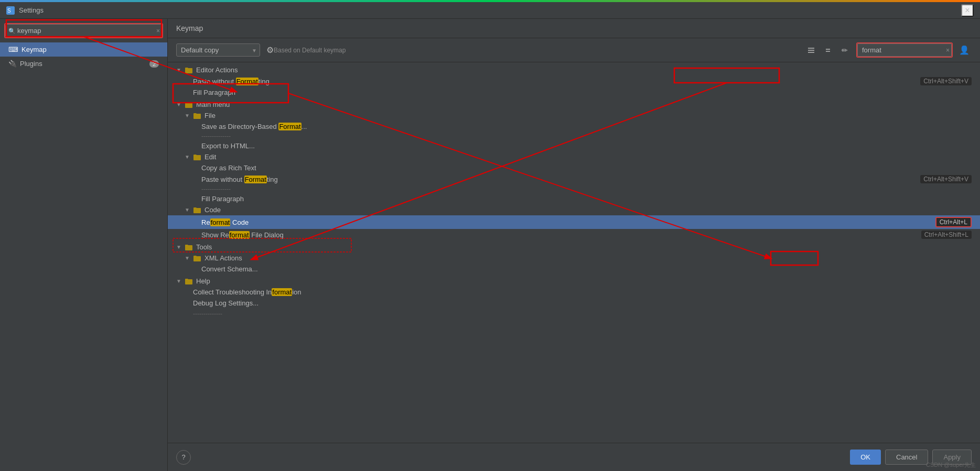 Image resolution: width=980 pixels, height=471 pixels. What do you see at coordinates (239, 235) in the screenshot?
I see `highlight-format-show: format` at bounding box center [239, 235].